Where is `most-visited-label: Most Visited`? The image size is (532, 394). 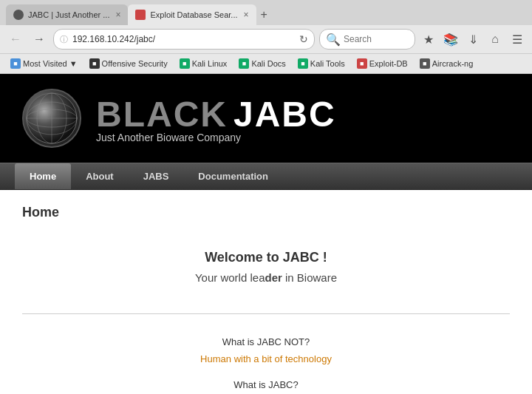
most-visited-label: Most Visited is located at coordinates (45, 64).